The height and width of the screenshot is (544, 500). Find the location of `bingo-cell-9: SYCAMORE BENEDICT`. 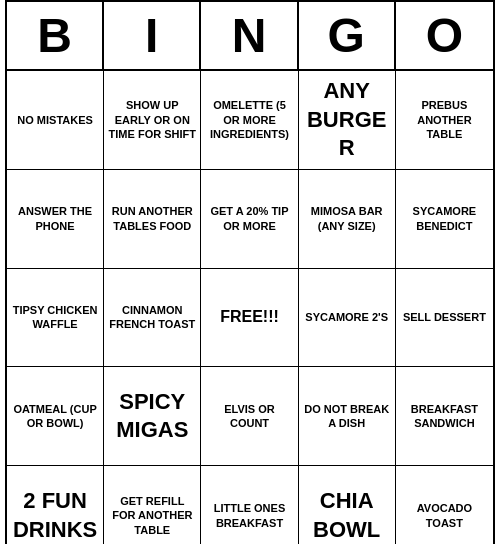

bingo-cell-9: SYCAMORE BENEDICT is located at coordinates (444, 220).